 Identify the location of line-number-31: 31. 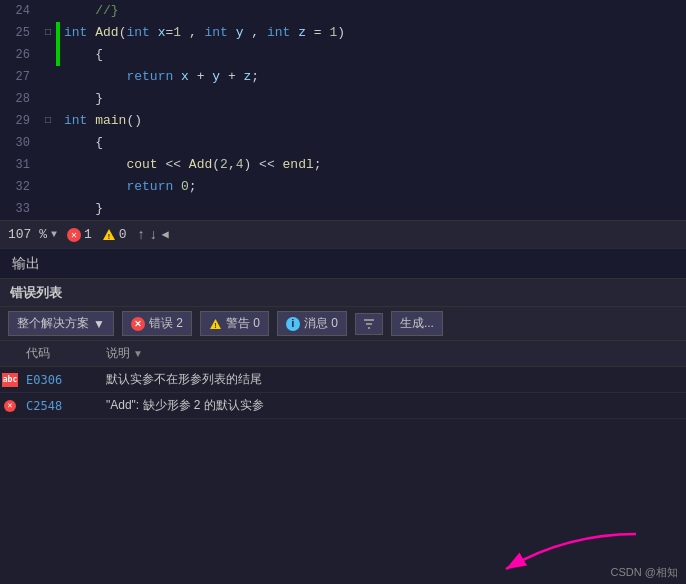
(20, 165).